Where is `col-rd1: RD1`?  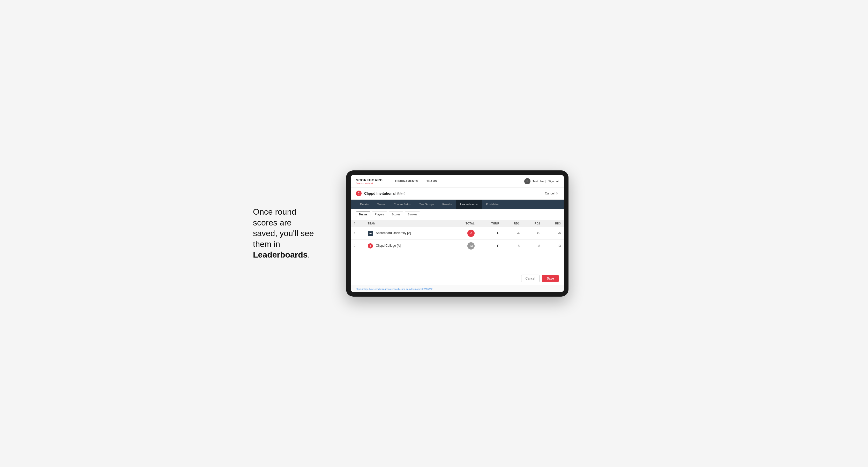 col-rd1: RD1 is located at coordinates (512, 224).